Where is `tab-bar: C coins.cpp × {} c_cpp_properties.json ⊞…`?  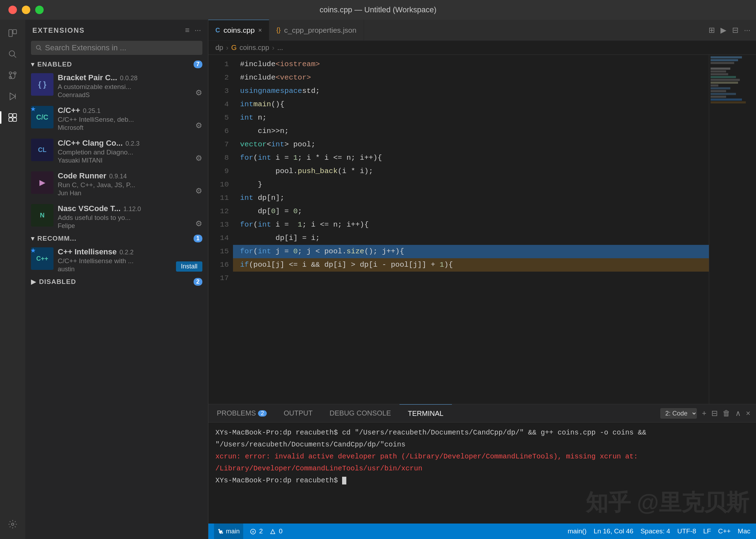 tab-bar: C coins.cpp × {} c_cpp_properties.json ⊞… is located at coordinates (482, 30).